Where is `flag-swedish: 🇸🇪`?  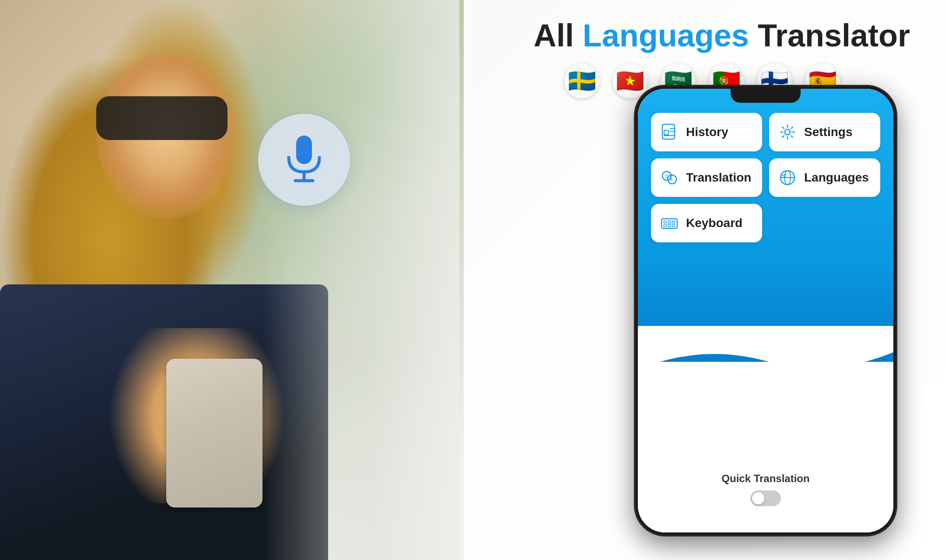 flag-swedish: 🇸🇪 is located at coordinates (582, 81).